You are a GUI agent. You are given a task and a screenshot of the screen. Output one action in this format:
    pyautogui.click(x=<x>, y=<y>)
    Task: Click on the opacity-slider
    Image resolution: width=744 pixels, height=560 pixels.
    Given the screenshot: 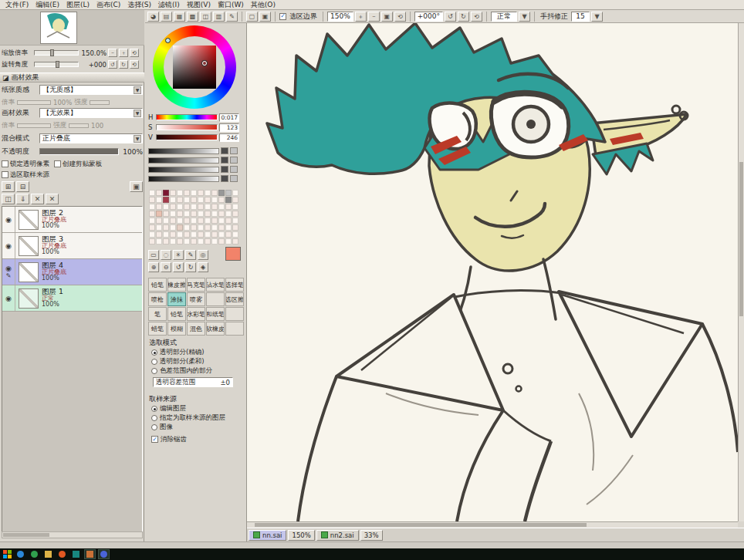 What is the action you would take?
    pyautogui.click(x=79, y=151)
    